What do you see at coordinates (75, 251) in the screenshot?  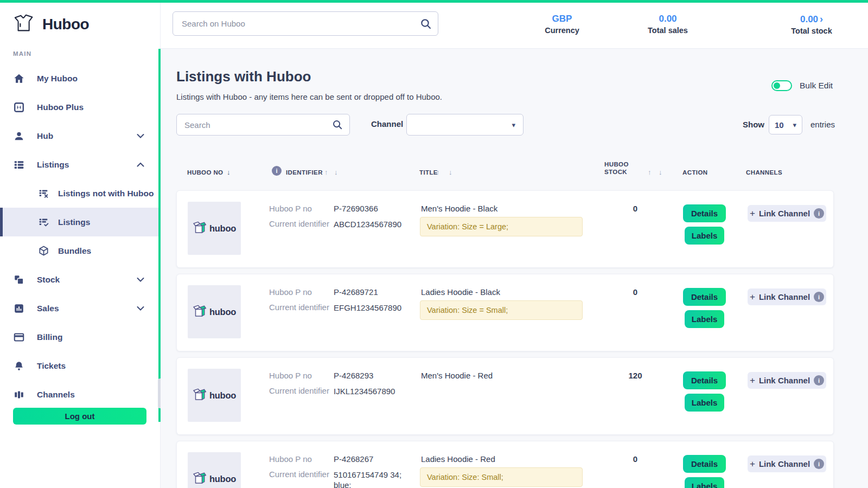 I see `sidebar-item-label: Bundles` at bounding box center [75, 251].